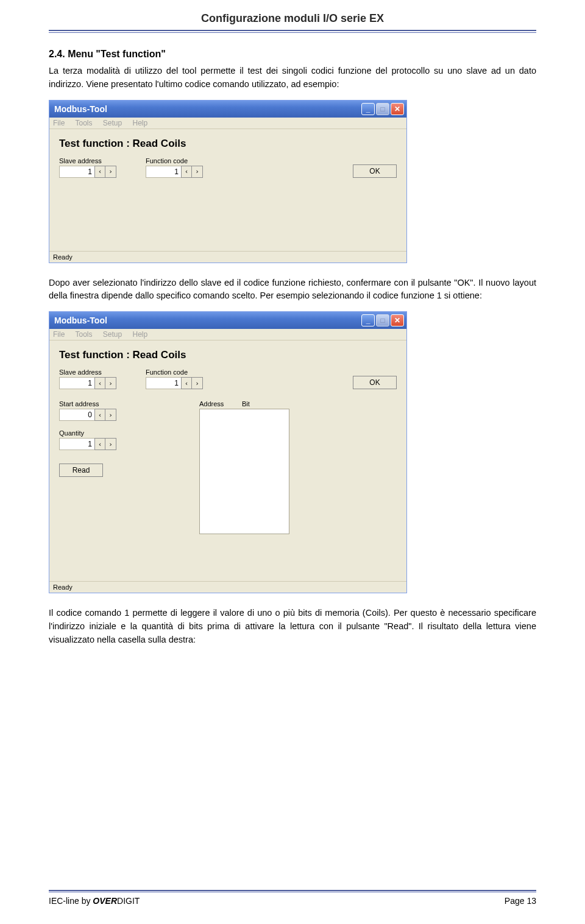  What do you see at coordinates (244, 471) in the screenshot?
I see `result-list` at bounding box center [244, 471].